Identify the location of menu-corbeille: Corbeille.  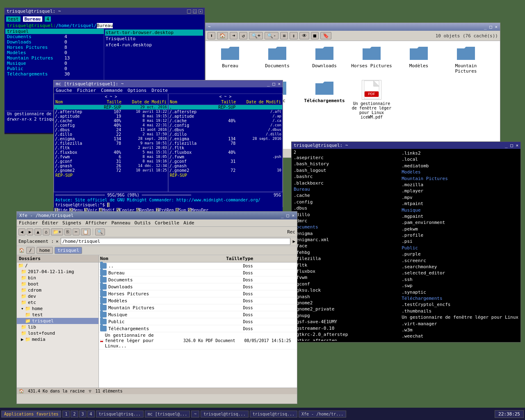
(167, 223).